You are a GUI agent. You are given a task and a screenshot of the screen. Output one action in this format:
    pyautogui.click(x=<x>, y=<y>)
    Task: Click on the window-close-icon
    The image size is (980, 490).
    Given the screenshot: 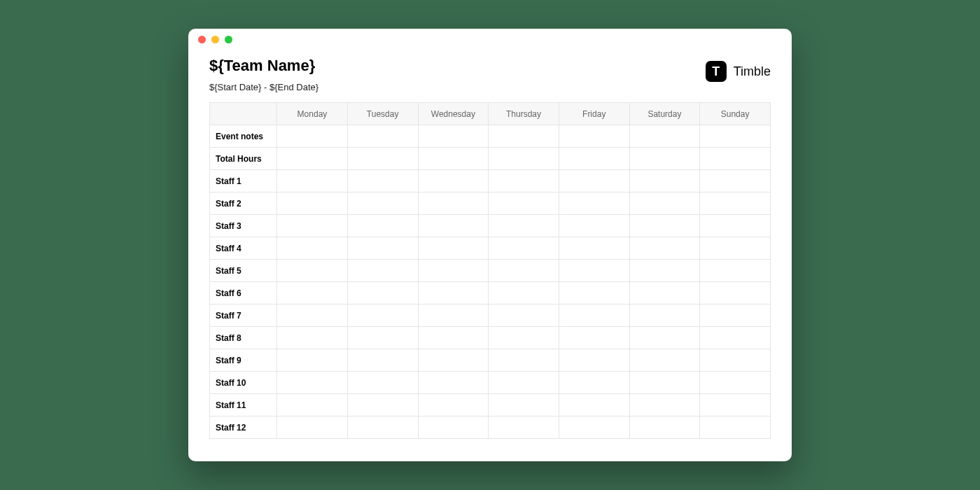 What is the action you would take?
    pyautogui.click(x=202, y=39)
    